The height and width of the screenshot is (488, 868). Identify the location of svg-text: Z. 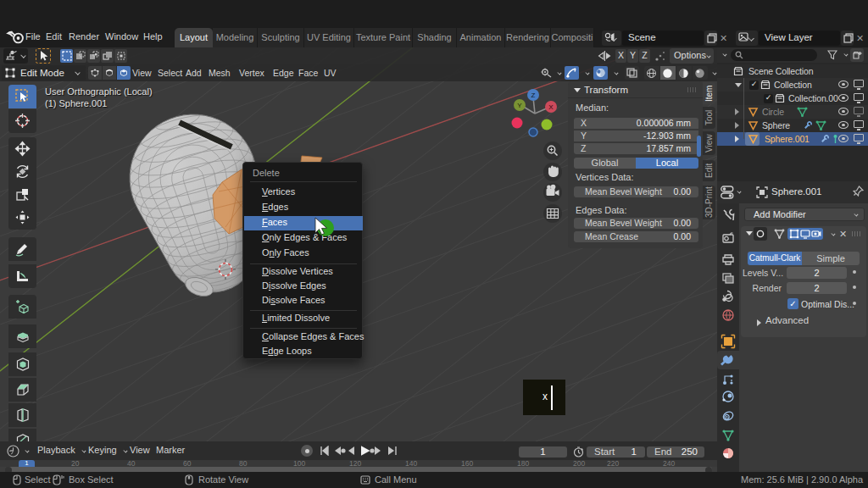
(534, 95).